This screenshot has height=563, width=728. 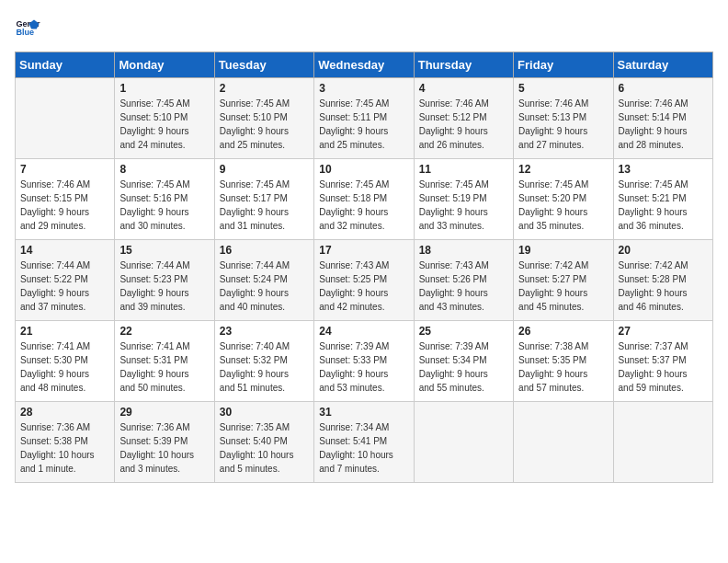 I want to click on day-info: Sunrise: 7:44 AM Sunset: 5:24 PM Dayligh…, so click(x=265, y=286).